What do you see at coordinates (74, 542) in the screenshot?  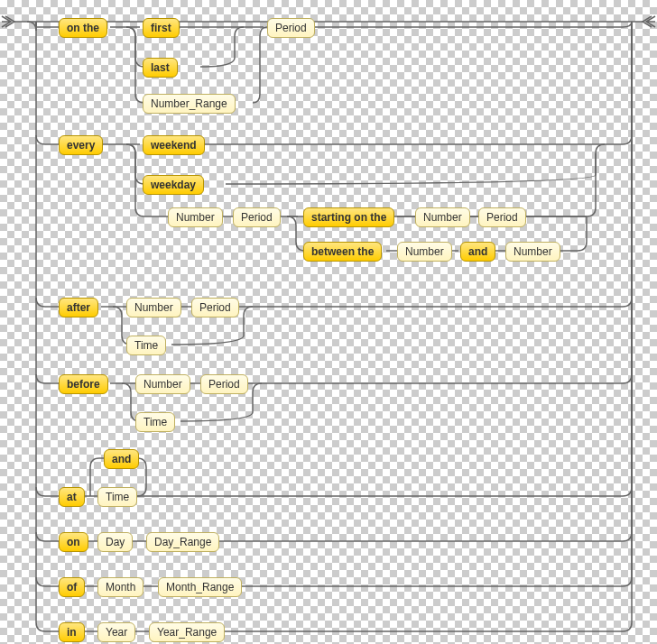 I see `token-on: on` at bounding box center [74, 542].